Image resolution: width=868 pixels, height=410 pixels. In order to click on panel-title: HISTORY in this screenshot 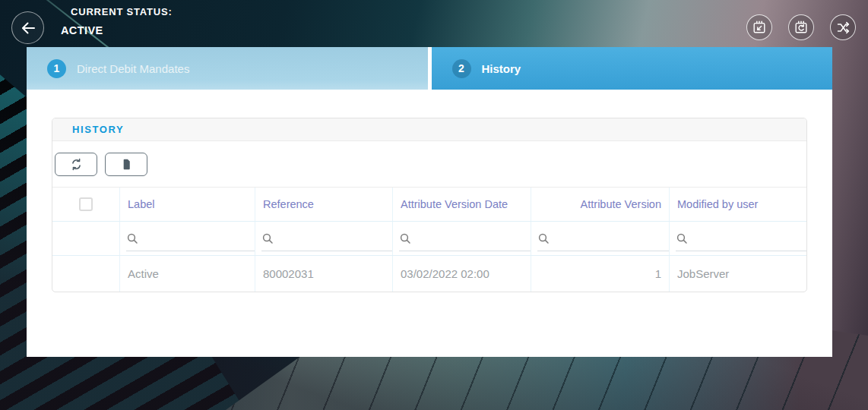, I will do `click(98, 129)`.